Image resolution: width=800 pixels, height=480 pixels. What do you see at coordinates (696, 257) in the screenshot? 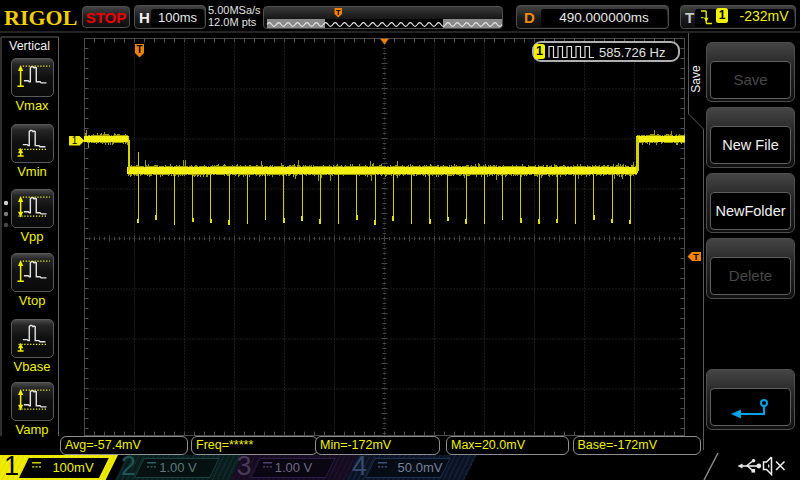
I see `svg-text: T` at bounding box center [696, 257].